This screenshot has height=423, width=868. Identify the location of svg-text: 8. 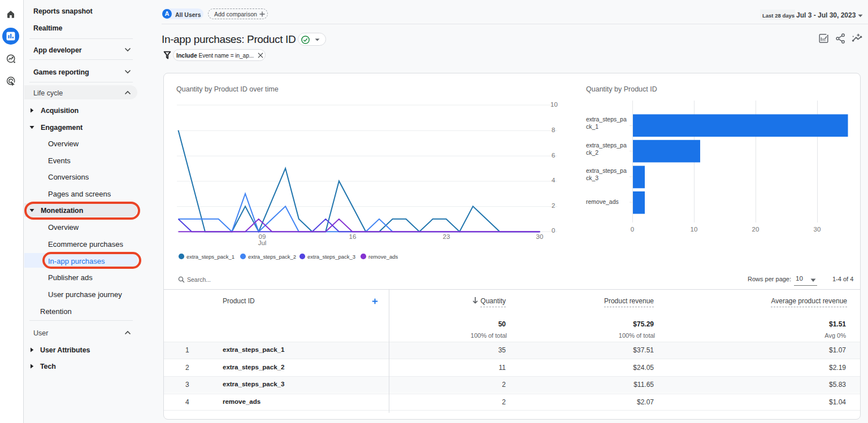
(553, 130).